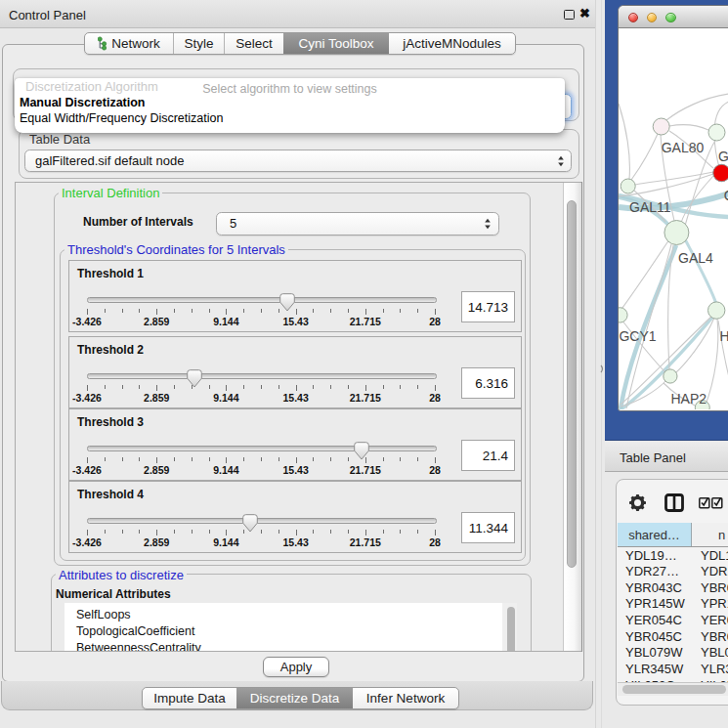 The height and width of the screenshot is (728, 728). I want to click on table-panel-card: shared… n YDL19…YDL19YDR27…YDR27YBR043CY…, so click(672, 592).